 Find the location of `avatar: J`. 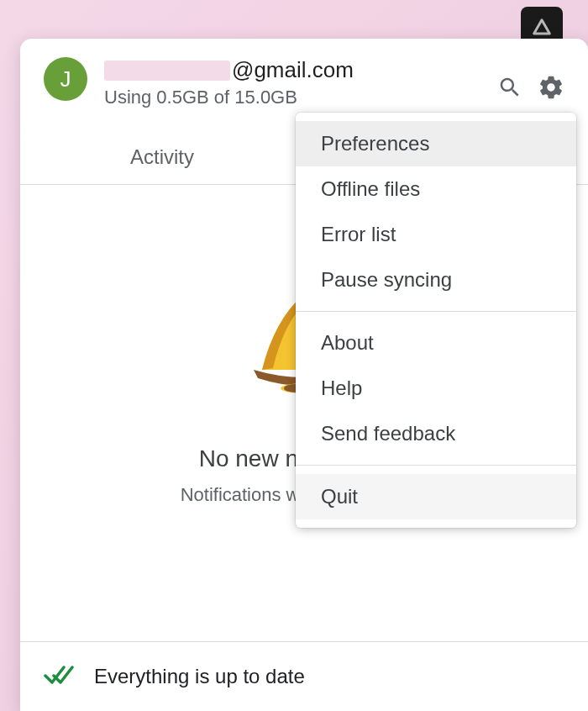

avatar: J is located at coordinates (66, 79).